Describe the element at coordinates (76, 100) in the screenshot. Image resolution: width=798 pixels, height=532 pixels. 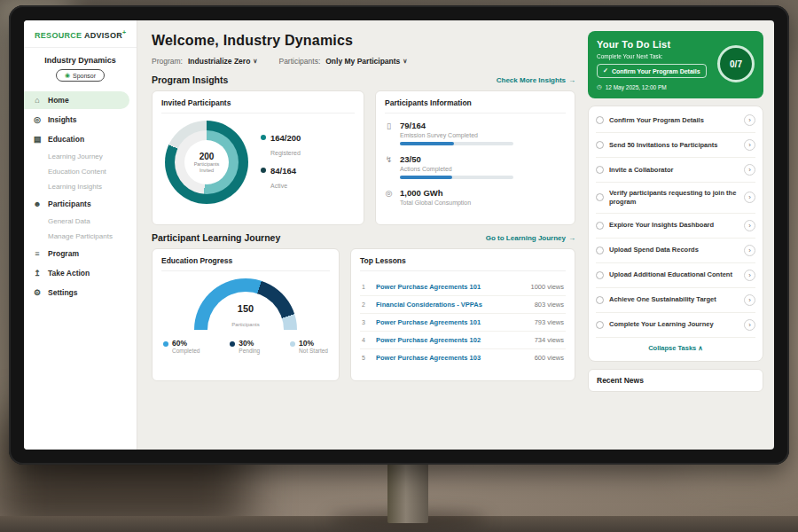
I see `sidebar-item-home: ⌂ Home` at that location.